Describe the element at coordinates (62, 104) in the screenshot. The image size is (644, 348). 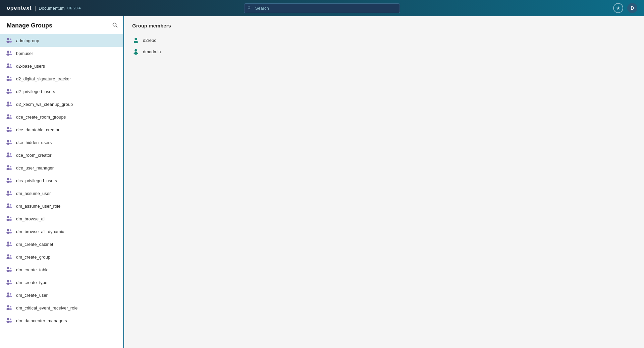
I see `group-item: d2_xecm_ws_cleanup_group` at that location.